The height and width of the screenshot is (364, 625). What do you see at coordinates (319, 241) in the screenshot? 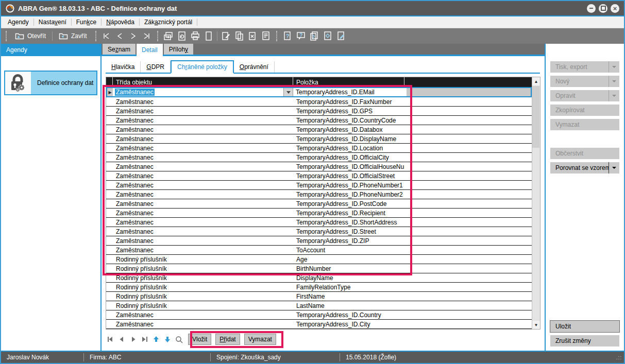
I see `table-row: Zaměstnanec TemporaryAddress_ID.ZIP` at bounding box center [319, 241].